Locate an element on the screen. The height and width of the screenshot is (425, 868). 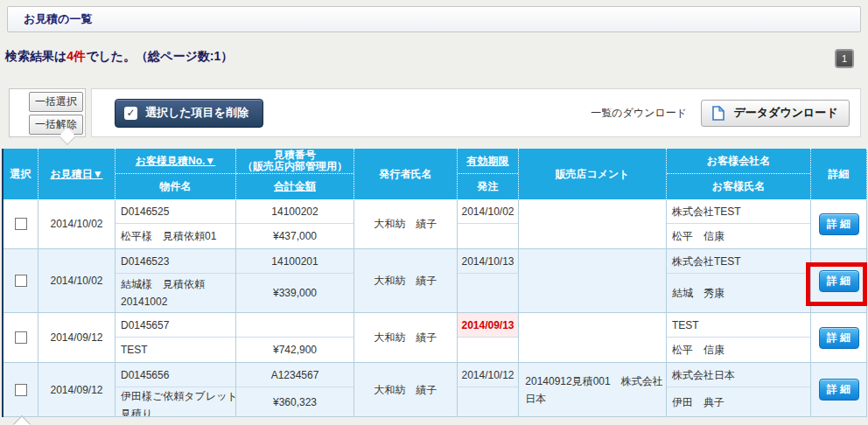
sort-quote-date: お見積日▼ is located at coordinates (76, 175).